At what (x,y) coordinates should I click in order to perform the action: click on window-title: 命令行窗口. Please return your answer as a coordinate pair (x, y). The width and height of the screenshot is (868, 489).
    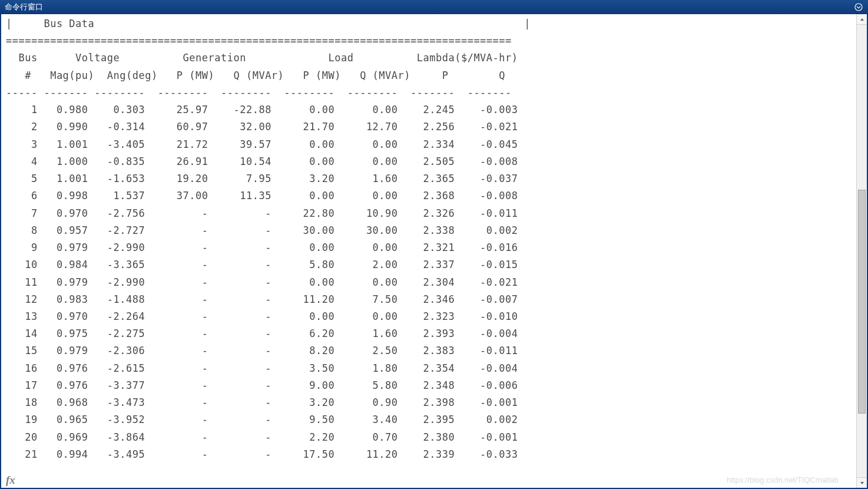
    Looking at the image, I should click on (24, 7).